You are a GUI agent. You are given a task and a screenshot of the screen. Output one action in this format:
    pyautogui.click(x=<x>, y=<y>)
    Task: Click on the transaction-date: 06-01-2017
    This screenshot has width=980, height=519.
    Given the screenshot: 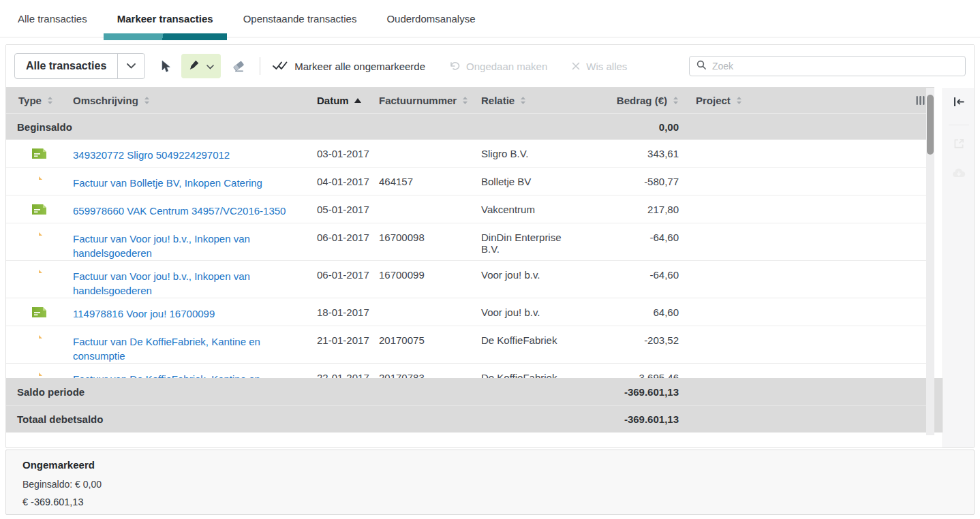 What is the action you would take?
    pyautogui.click(x=341, y=271)
    